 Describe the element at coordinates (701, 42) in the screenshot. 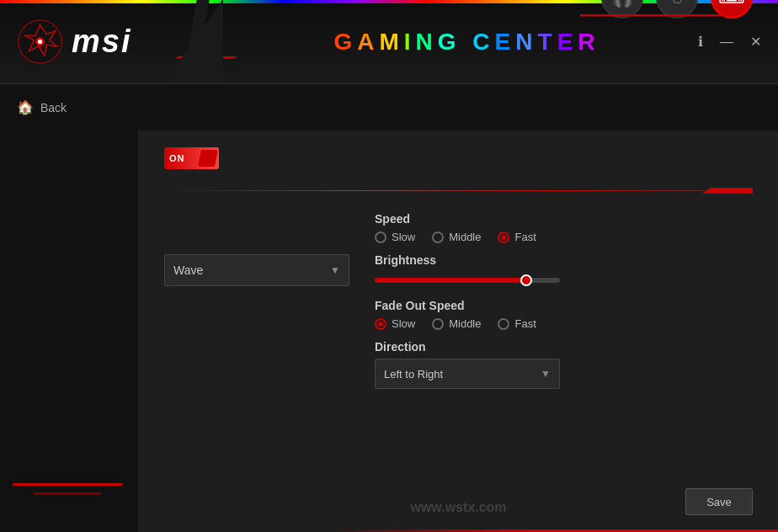

I see `info-button: ℹ` at that location.